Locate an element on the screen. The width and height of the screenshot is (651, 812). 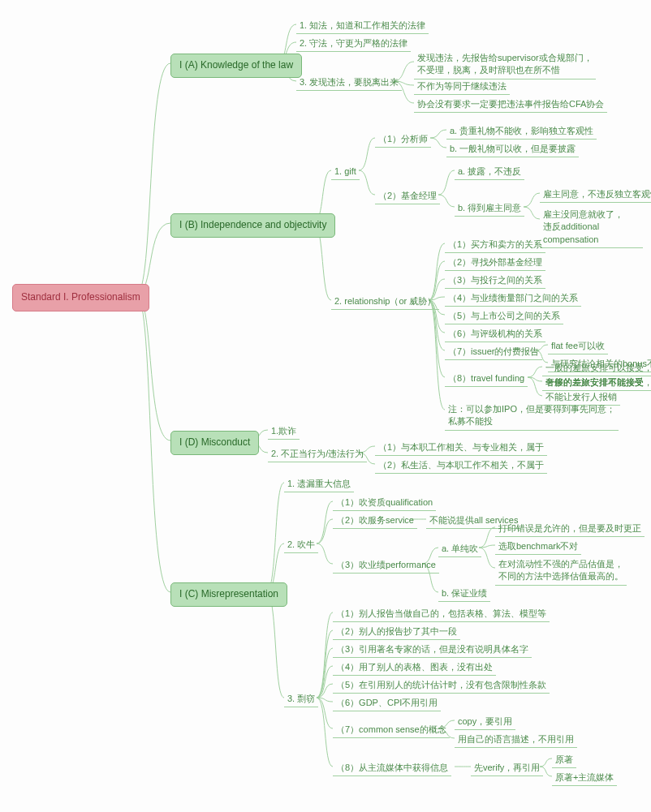
b-2-6: （6）与评级机构的关系 is located at coordinates (495, 334).